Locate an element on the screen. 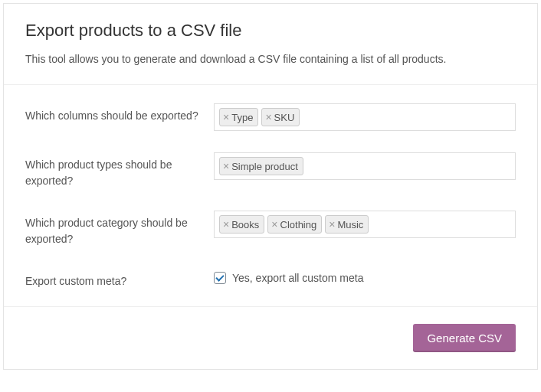  tag-music: × Music is located at coordinates (346, 224).